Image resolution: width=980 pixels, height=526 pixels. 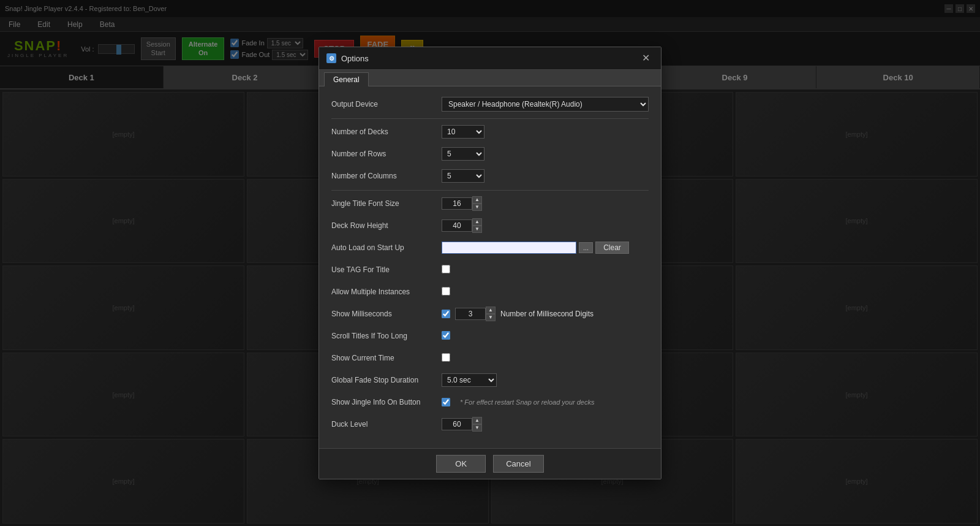 What do you see at coordinates (463, 176) in the screenshot?
I see `num-columns-select: 546` at bounding box center [463, 176].